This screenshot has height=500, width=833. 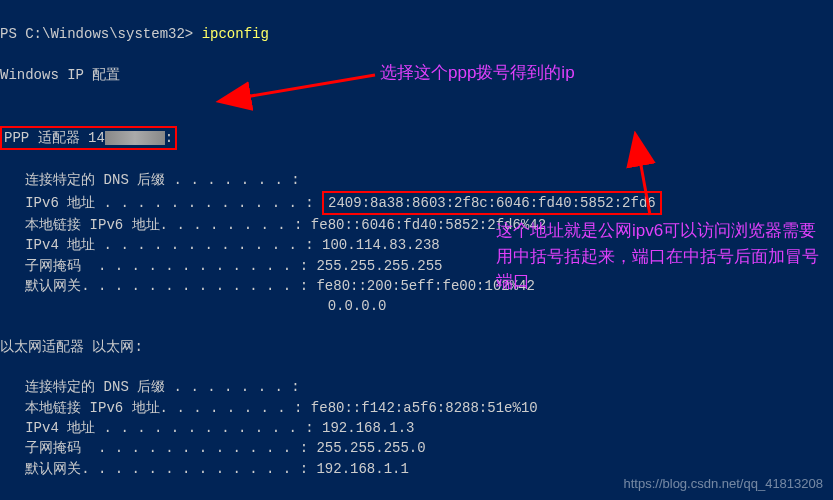 I want to click on ppp-mask-label: 子网掩码 . . . . . . . . . . . . :, so click(x=158, y=266).